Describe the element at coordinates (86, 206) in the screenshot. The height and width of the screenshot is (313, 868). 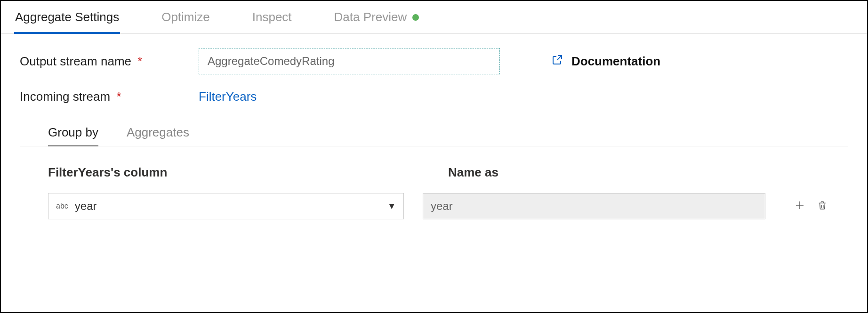
I see `source-column-value: year` at that location.